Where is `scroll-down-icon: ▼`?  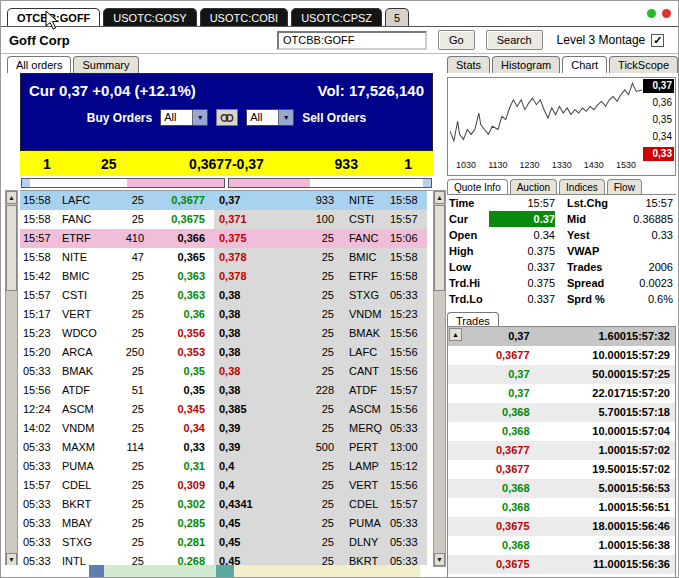 scroll-down-icon: ▼ is located at coordinates (440, 560).